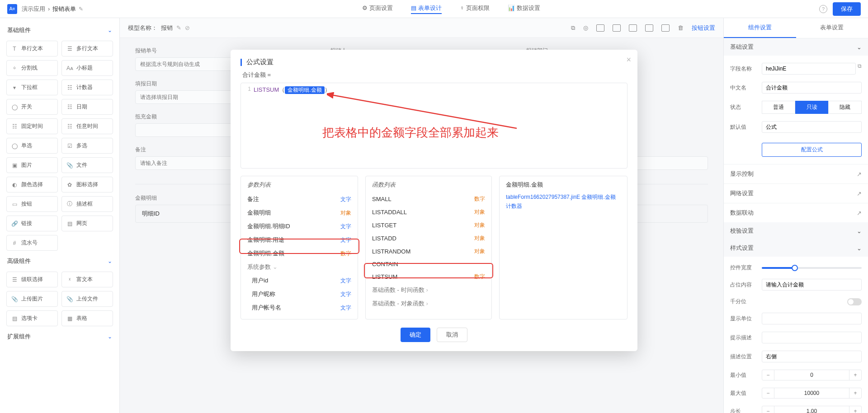 The height and width of the screenshot is (413, 868). What do you see at coordinates (429, 304) in the screenshot?
I see `function-group: 基础函数 - 对象函数›` at bounding box center [429, 304].